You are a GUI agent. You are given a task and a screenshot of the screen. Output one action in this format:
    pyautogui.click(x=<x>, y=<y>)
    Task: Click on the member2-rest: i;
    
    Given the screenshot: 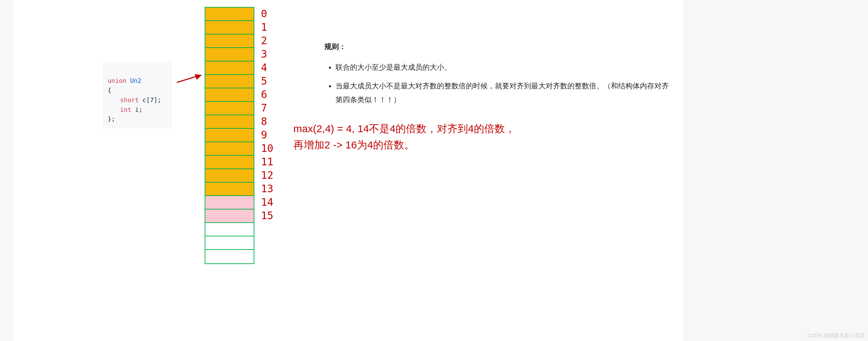 What is the action you would take?
    pyautogui.click(x=137, y=110)
    